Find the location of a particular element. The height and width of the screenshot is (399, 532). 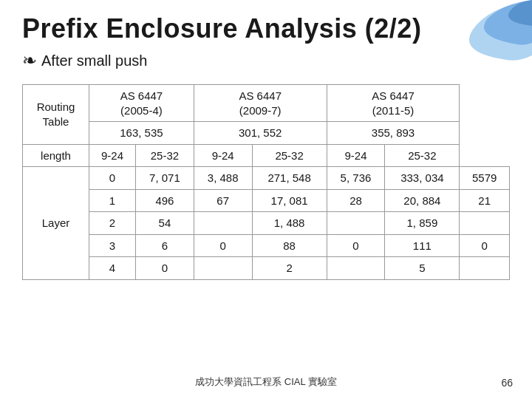

page-number: 66 is located at coordinates (507, 383).